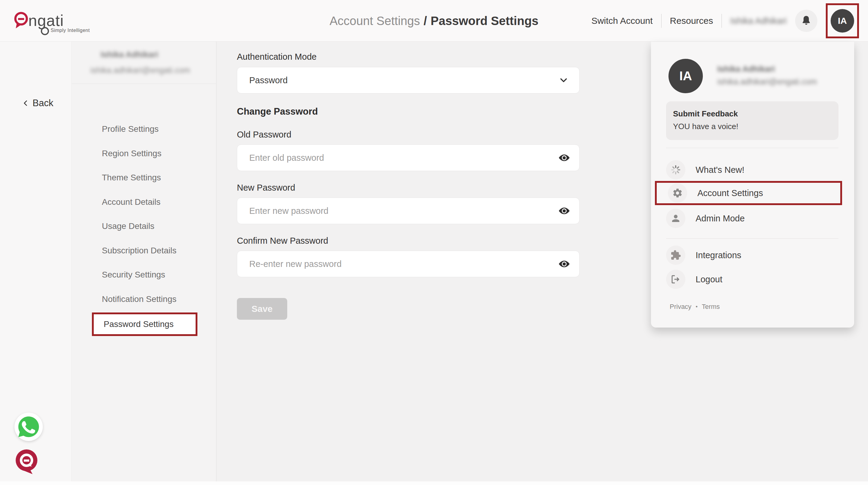 This screenshot has height=485, width=868. What do you see at coordinates (753, 184) in the screenshot?
I see `profile-dropdown-panel: IA Ishika Adhikari ishika.adhikari@engat…` at bounding box center [753, 184].